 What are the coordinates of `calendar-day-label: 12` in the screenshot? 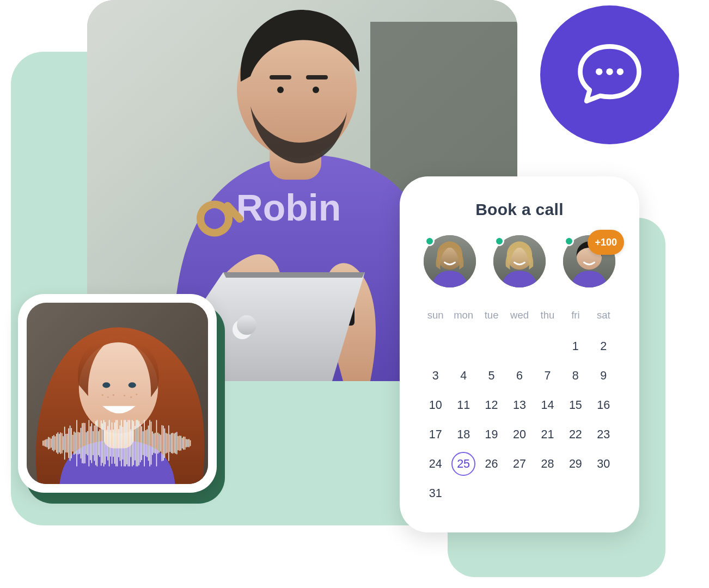 It's located at (492, 405).